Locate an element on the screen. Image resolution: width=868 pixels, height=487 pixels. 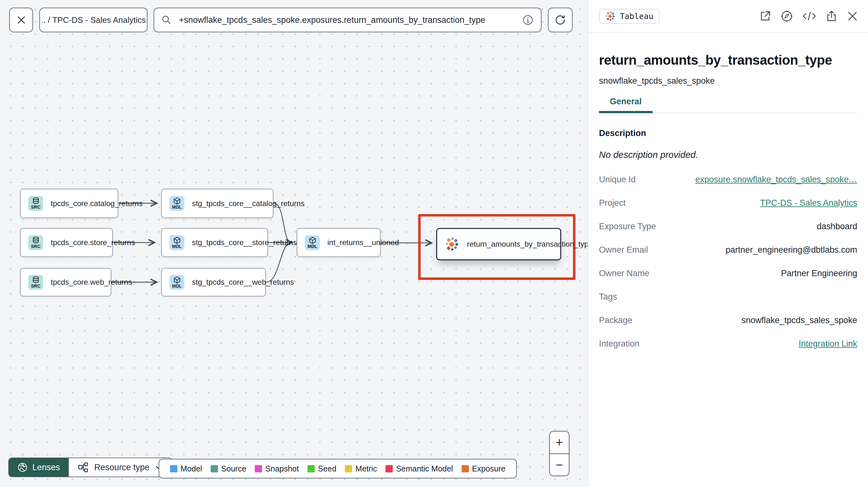
detail-row-unique-id: Unique Id exposure.snowflake_tpcds_sales… is located at coordinates (728, 180).